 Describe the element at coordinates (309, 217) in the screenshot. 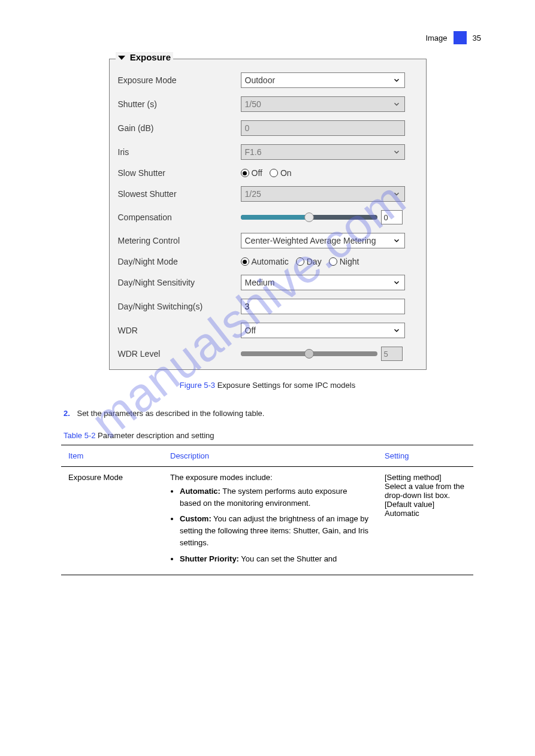

I see `compensation-slider` at that location.